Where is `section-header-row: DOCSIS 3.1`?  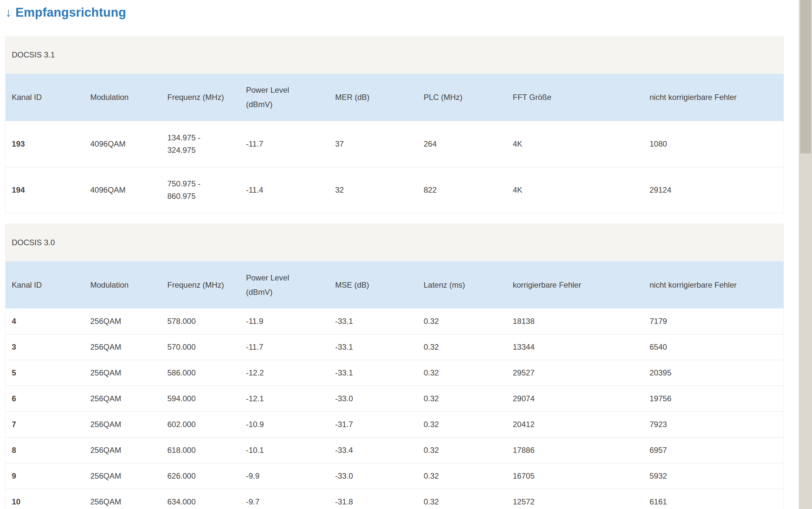 section-header-row: DOCSIS 3.1 is located at coordinates (395, 55).